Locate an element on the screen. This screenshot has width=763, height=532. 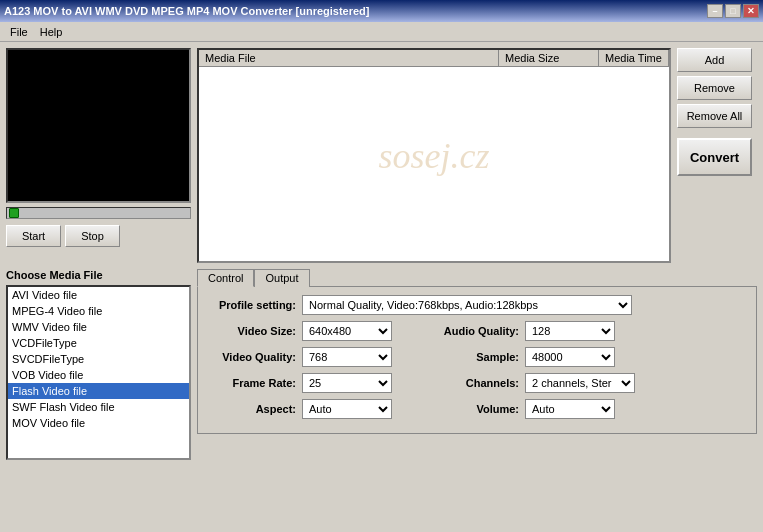
audio-quality-select: 12864192320 is located at coordinates (570, 331).